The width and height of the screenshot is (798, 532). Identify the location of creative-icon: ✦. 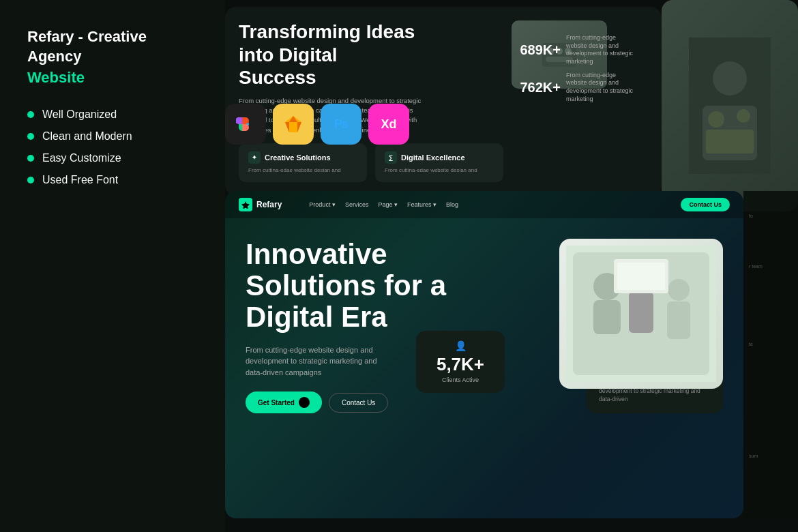
(254, 158).